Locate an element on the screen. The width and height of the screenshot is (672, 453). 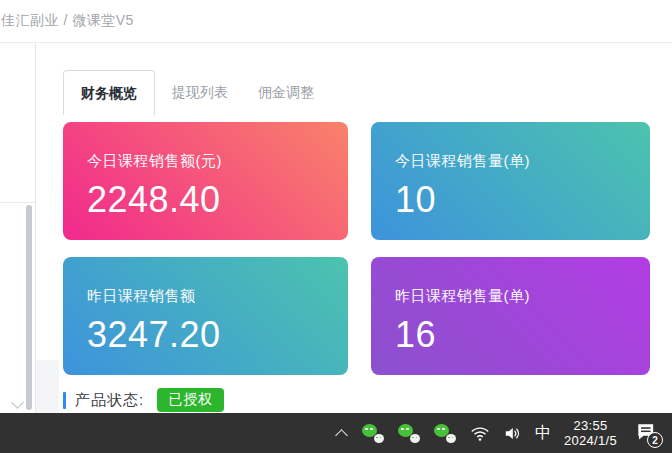
status-accent-bar is located at coordinates (64, 400).